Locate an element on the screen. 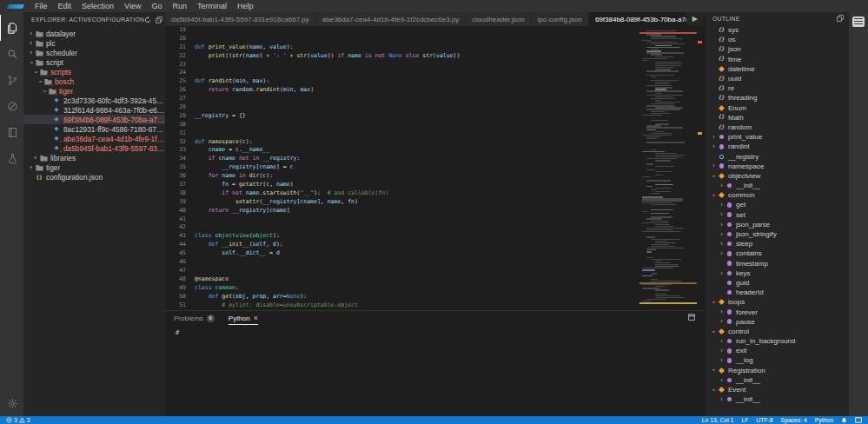 Image resolution: width=868 pixels, height=424 pixels. outline-item-sys: {}sys is located at coordinates (777, 30).